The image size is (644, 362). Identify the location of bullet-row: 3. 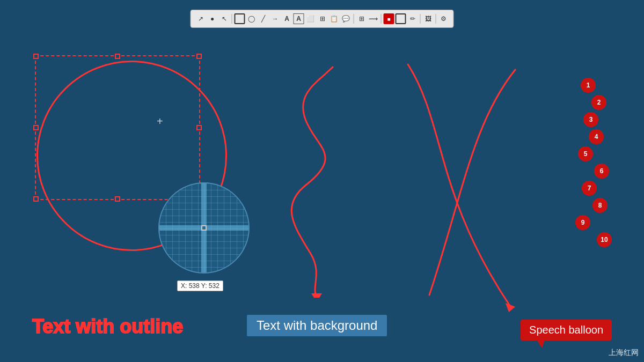
(587, 120).